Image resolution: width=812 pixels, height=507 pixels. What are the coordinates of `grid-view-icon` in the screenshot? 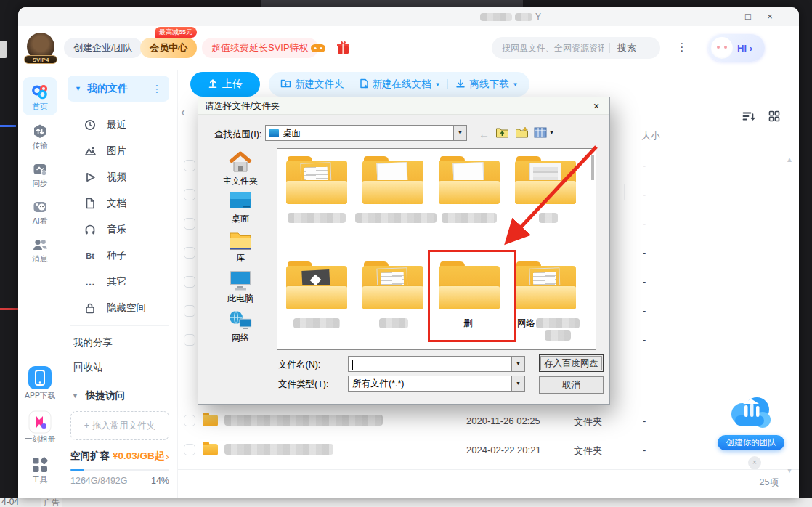 It's located at (774, 118).